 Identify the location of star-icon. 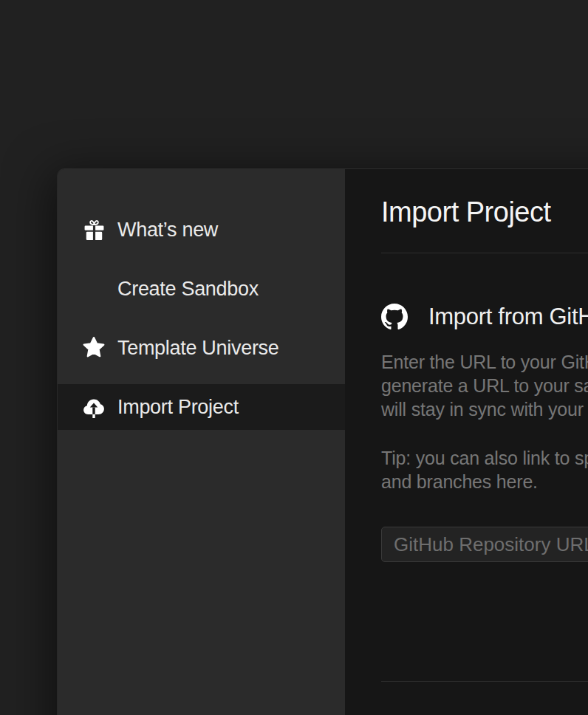
(94, 348).